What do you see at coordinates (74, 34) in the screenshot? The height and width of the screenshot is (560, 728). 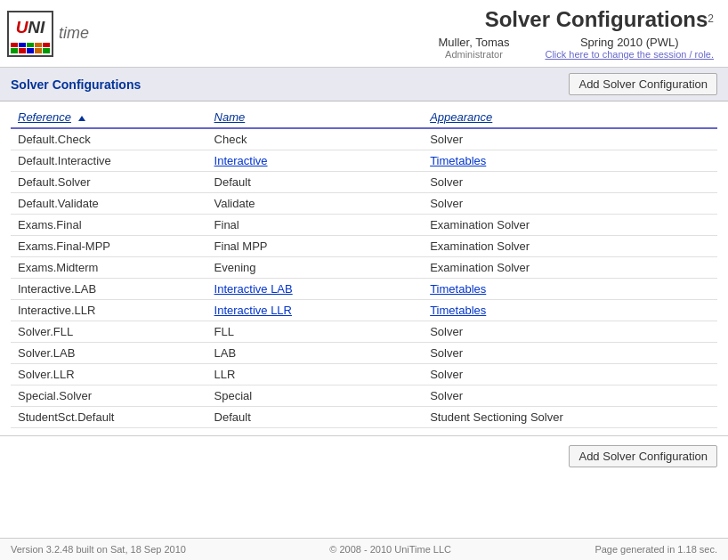 I see `logo-time-text: time` at bounding box center [74, 34].